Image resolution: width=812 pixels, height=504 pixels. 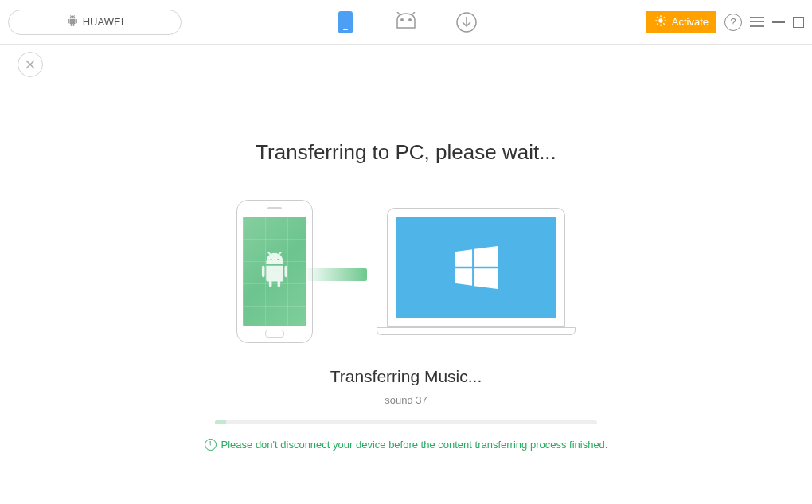 I want to click on download-tab-icon, so click(x=467, y=22).